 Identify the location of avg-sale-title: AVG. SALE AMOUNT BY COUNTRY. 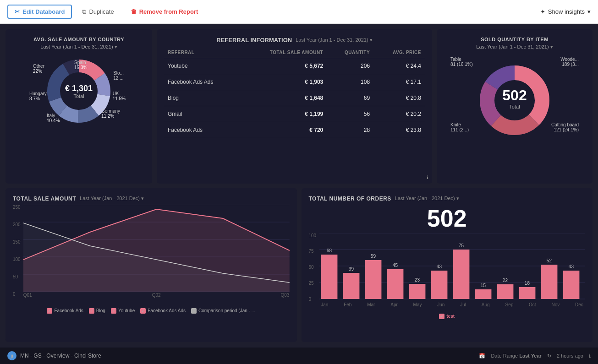
(79, 39).